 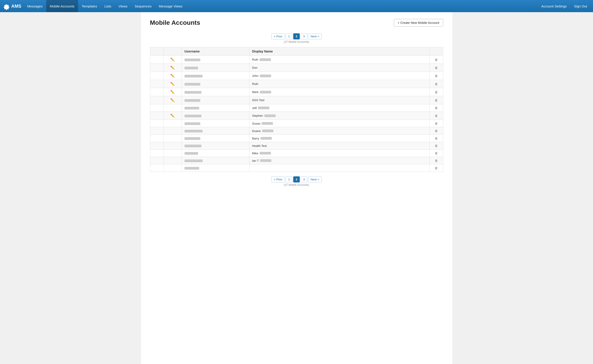 What do you see at coordinates (108, 6) in the screenshot?
I see `nav-lists: Lists` at bounding box center [108, 6].